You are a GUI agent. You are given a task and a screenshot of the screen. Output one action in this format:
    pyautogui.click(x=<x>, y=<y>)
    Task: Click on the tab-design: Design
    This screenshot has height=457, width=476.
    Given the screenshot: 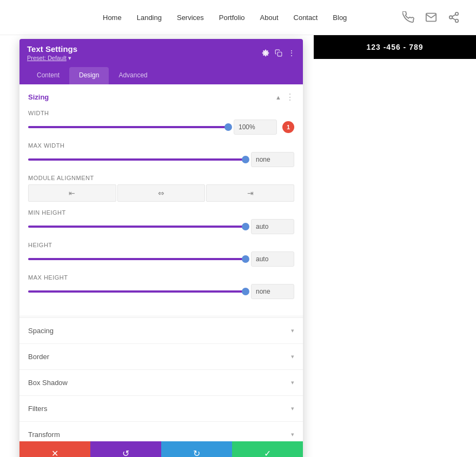 What is the action you would take?
    pyautogui.click(x=89, y=76)
    